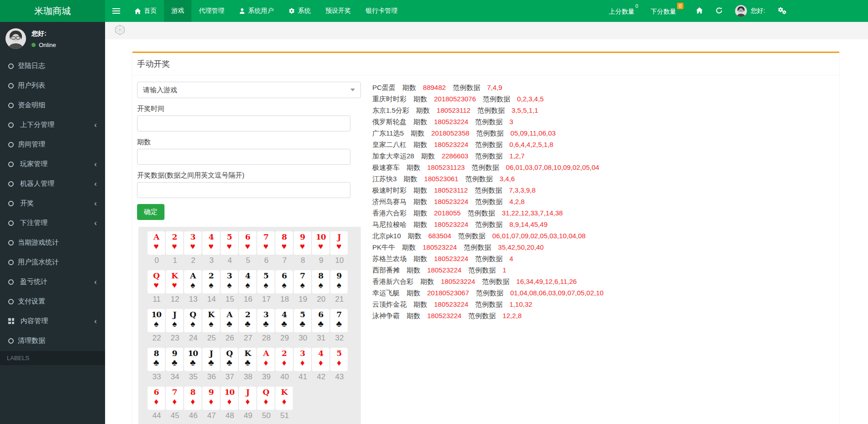 The width and height of the screenshot is (868, 424). What do you see at coordinates (719, 11) in the screenshot?
I see `refresh-icon-button` at bounding box center [719, 11].